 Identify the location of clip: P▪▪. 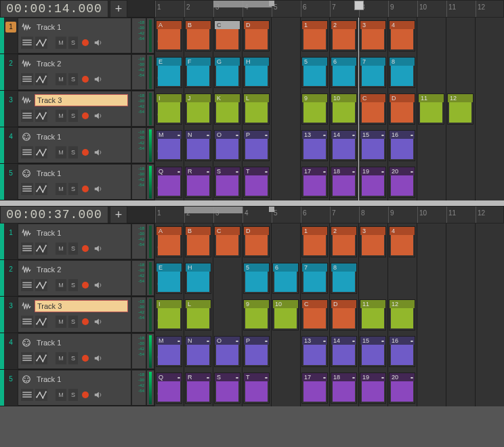
(256, 146).